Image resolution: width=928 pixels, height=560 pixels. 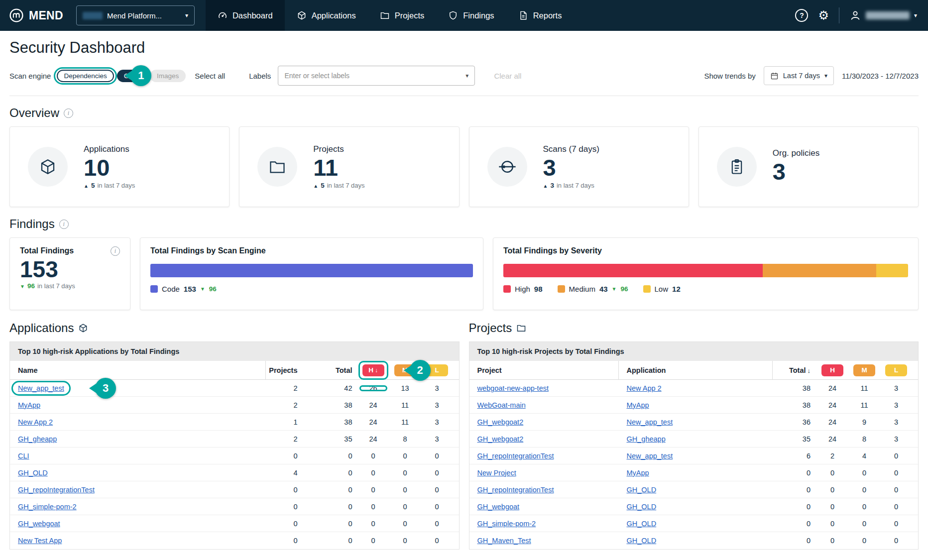 What do you see at coordinates (504, 541) in the screenshot?
I see `project-link: GH_Maven_Test` at bounding box center [504, 541].